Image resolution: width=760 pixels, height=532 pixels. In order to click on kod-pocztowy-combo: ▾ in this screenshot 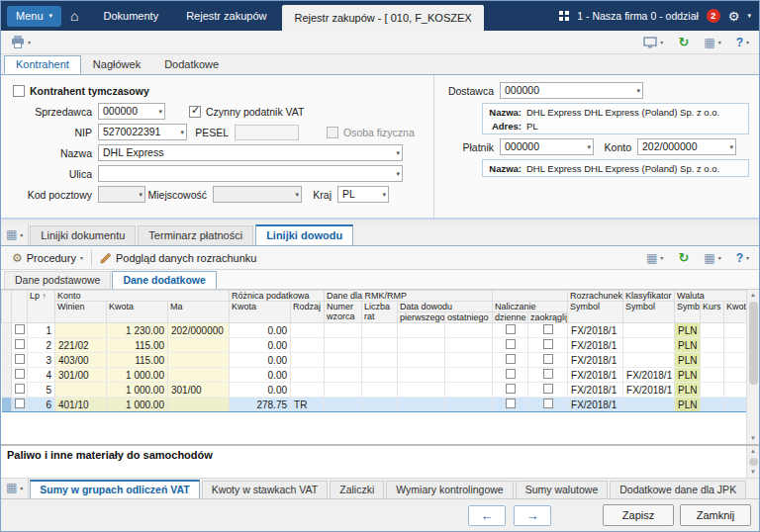, I will do `click(122, 194)`.